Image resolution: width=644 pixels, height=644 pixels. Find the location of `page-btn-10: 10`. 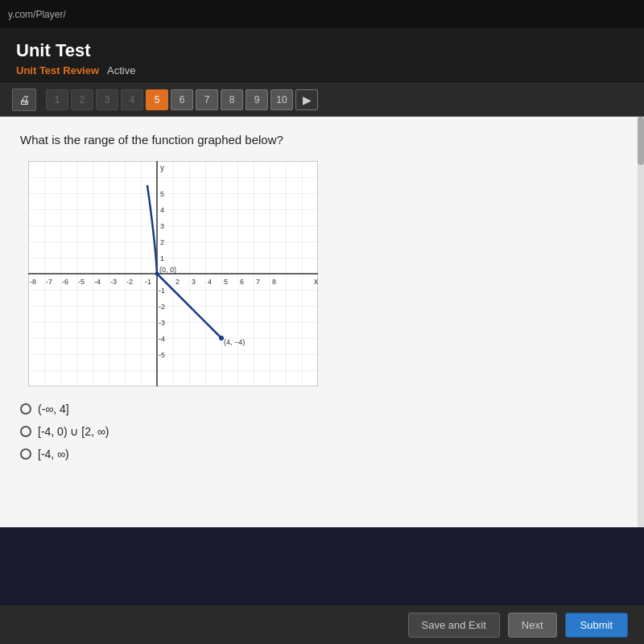

page-btn-10: 10 is located at coordinates (282, 100).